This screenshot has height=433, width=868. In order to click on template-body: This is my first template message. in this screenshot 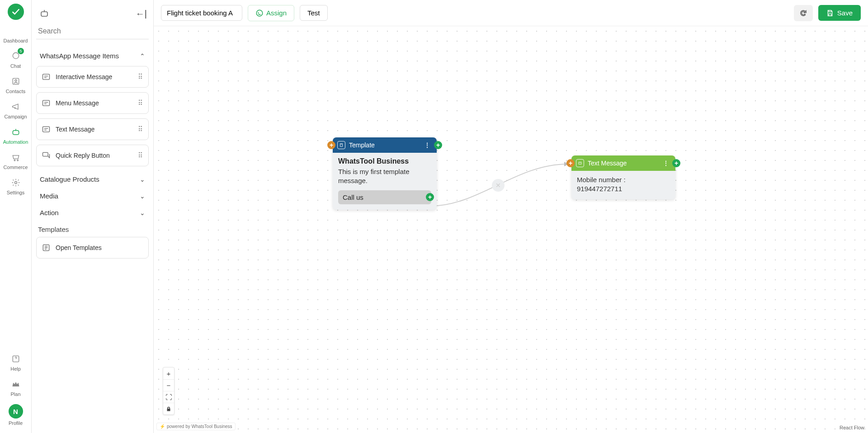, I will do `click(385, 176)`.